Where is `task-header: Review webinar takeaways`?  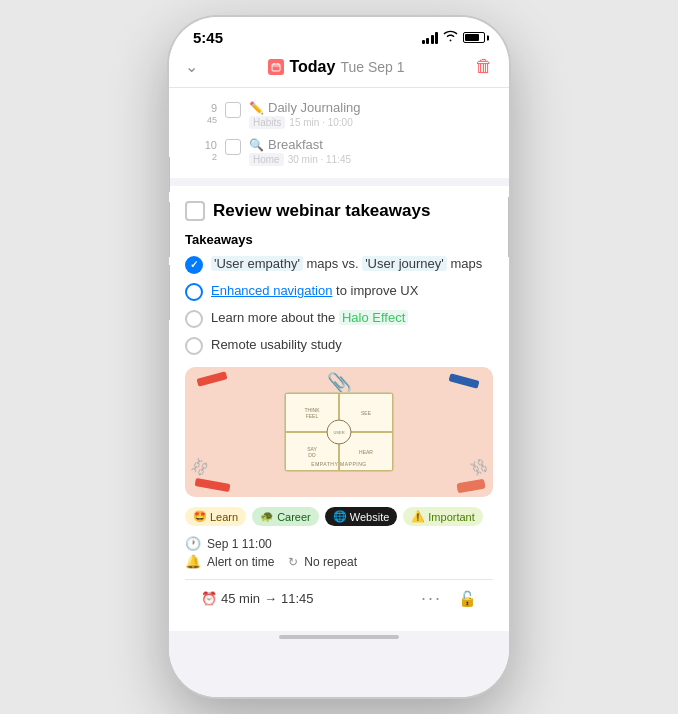 task-header: Review webinar takeaways is located at coordinates (339, 211).